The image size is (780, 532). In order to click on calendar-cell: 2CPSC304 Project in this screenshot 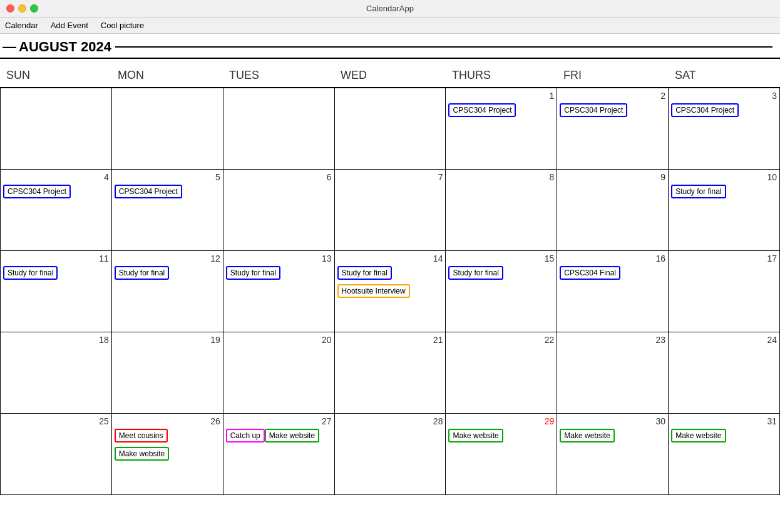, I will do `click(613, 129)`.